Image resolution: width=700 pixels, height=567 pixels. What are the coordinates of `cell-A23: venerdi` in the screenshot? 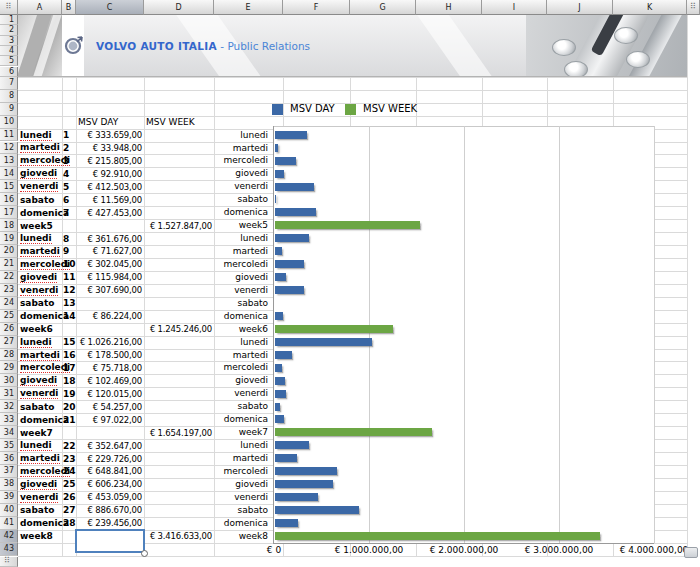 It's located at (39, 290).